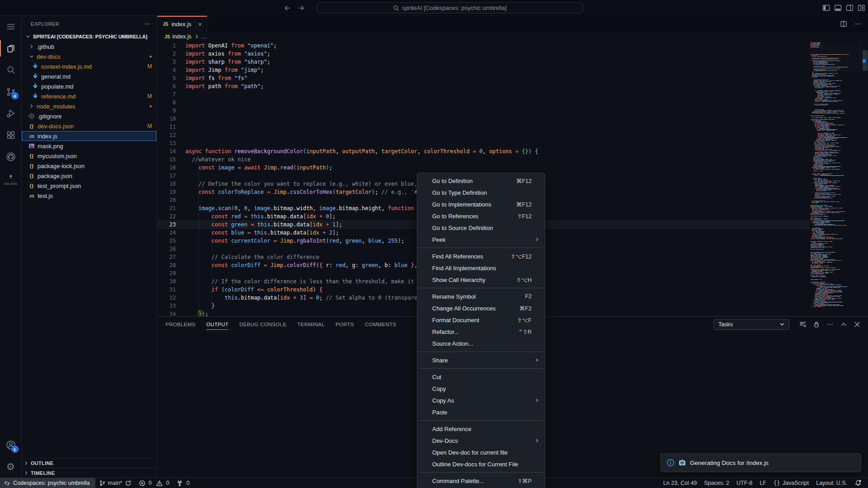 The height and width of the screenshot is (488, 868). Describe the element at coordinates (481, 343) in the screenshot. I see `menu-item-source-action: Source Action...` at that location.